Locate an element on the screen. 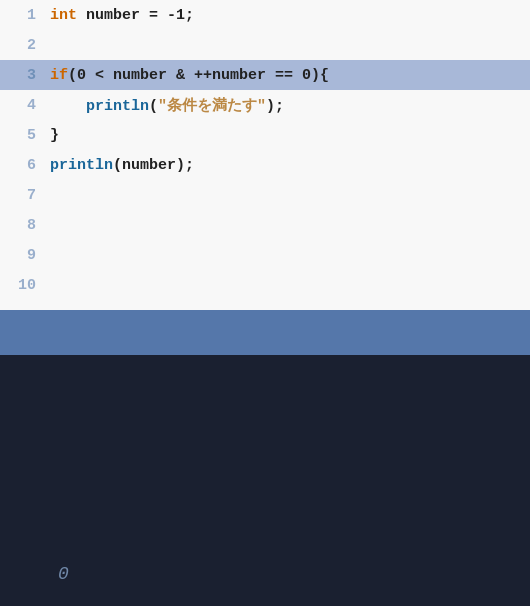  line-number-8: 8 is located at coordinates (22, 226).